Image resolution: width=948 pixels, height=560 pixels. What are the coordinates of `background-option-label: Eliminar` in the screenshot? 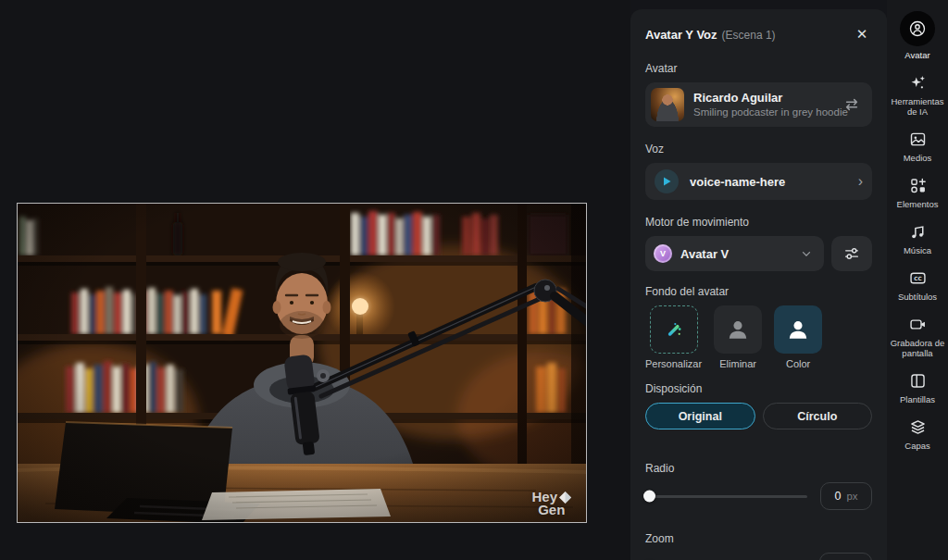 It's located at (738, 364).